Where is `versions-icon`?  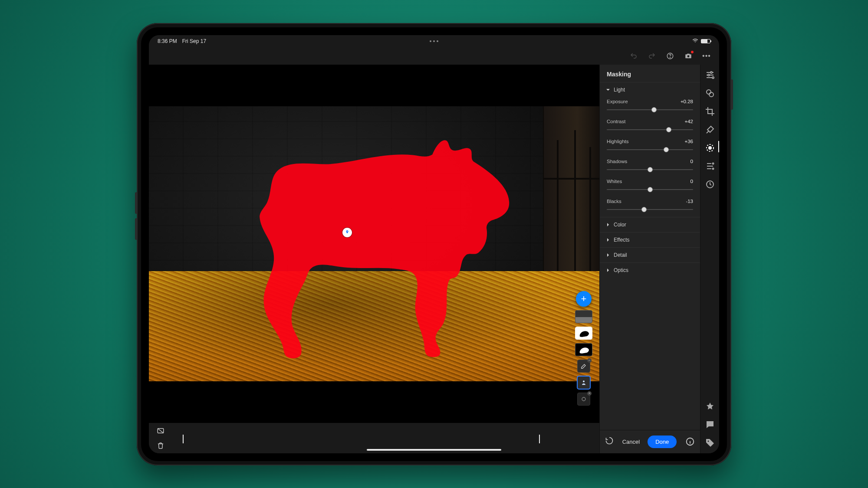 versions-icon is located at coordinates (710, 184).